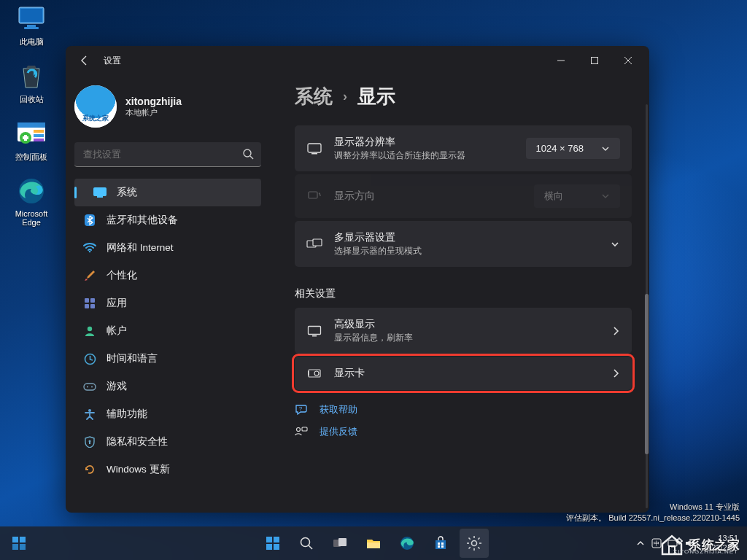 The height and width of the screenshot is (560, 747). I want to click on profile-block: 系统之家 xitongzhijia 本地帐户, so click(168, 109).